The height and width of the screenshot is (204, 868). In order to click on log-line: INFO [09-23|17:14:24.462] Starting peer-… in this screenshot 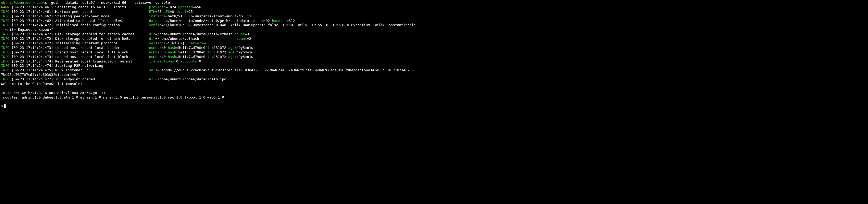, I will do `click(434, 16)`.